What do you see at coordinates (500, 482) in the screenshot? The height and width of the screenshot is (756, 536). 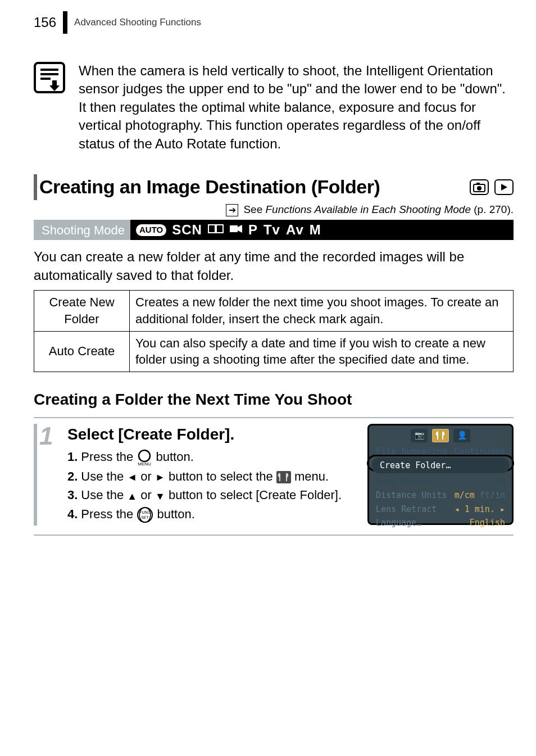 I see `screen-value: On` at bounding box center [500, 482].